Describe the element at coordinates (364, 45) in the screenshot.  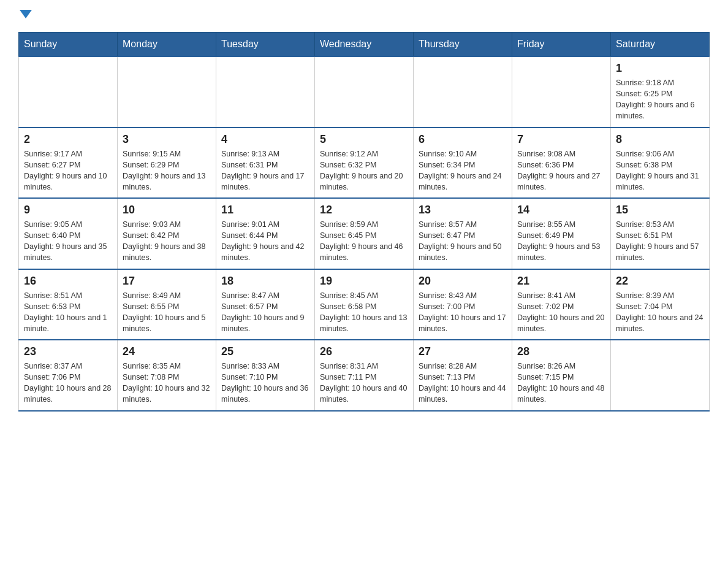
I see `weekday-header-wednesday: Wednesday` at that location.